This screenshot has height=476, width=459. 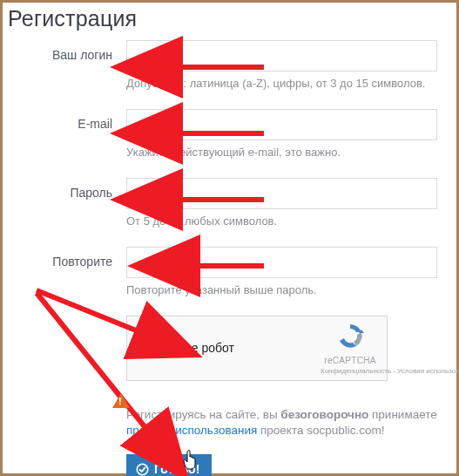 I want to click on submit-button: Готово!, so click(x=169, y=466).